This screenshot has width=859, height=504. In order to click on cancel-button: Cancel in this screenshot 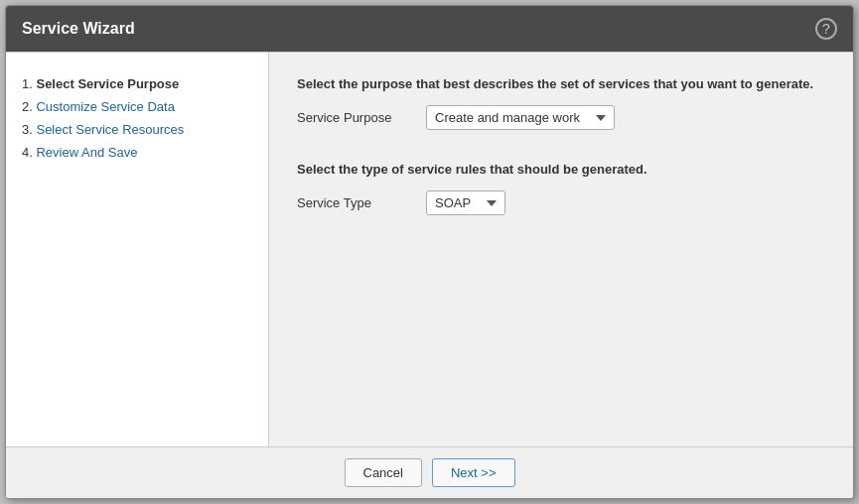, I will do `click(383, 472)`.